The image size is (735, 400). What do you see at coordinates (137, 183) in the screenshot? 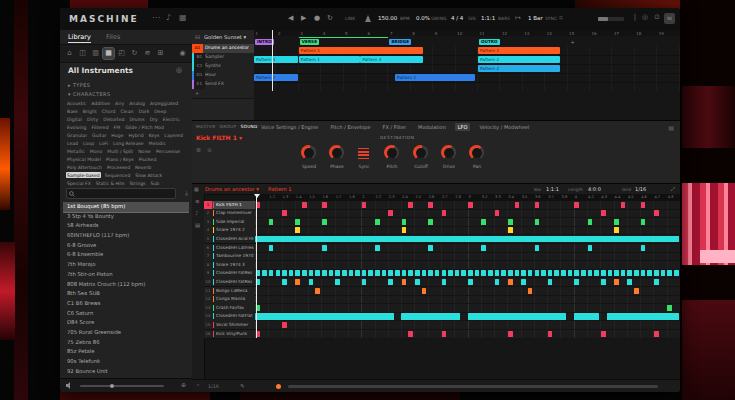
I see `character-tag: Strings` at bounding box center [137, 183].